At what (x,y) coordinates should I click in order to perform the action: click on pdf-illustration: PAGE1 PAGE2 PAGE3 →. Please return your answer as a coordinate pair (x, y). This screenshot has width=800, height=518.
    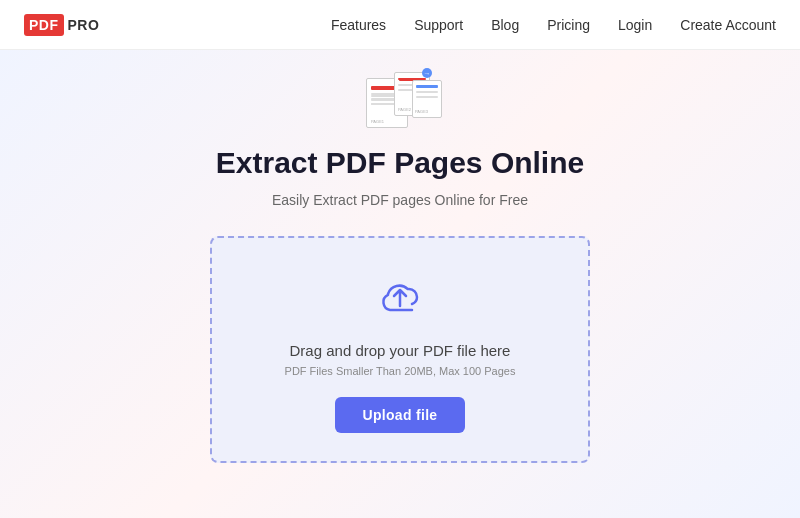
    Looking at the image, I should click on (400, 100).